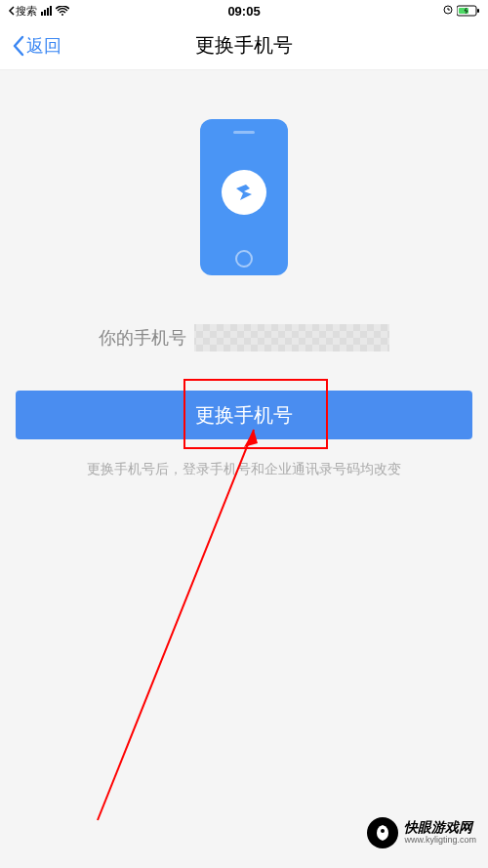  Describe the element at coordinates (383, 833) in the screenshot. I see `watermark-logo-icon` at that location.